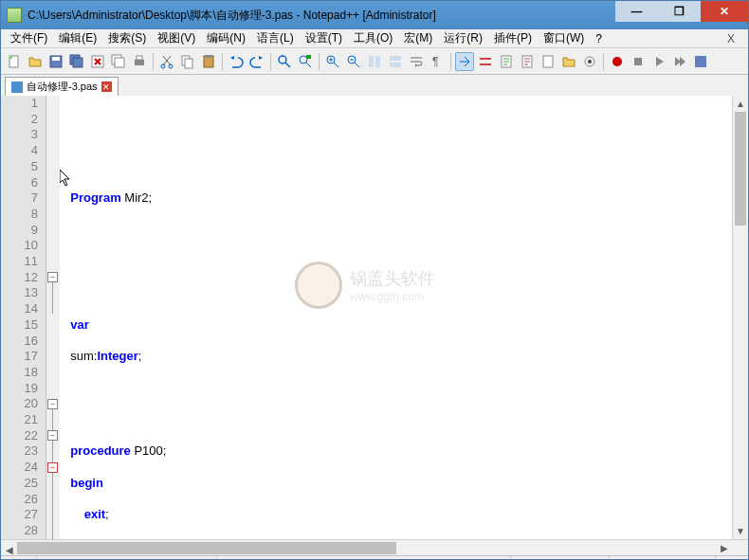  What do you see at coordinates (98, 62) in the screenshot?
I see `close-file-icon` at bounding box center [98, 62].